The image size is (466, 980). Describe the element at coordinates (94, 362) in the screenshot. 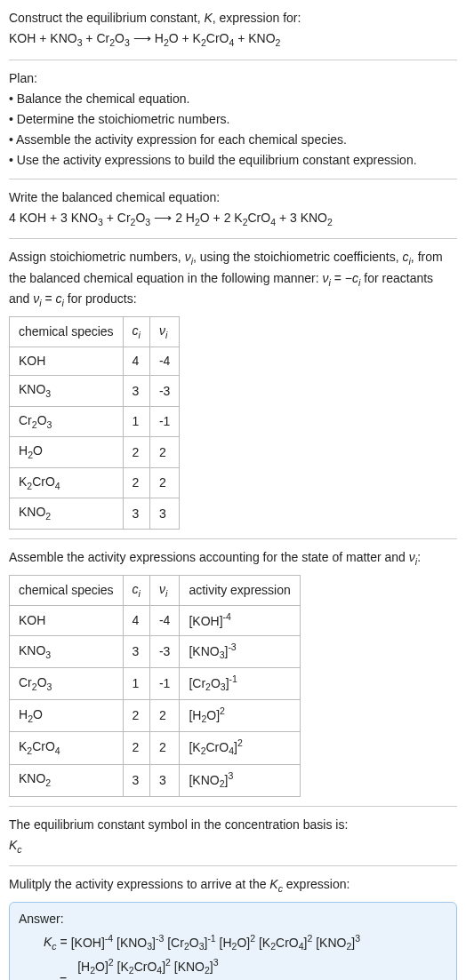

I see `table-row: KOH4-4` at that location.